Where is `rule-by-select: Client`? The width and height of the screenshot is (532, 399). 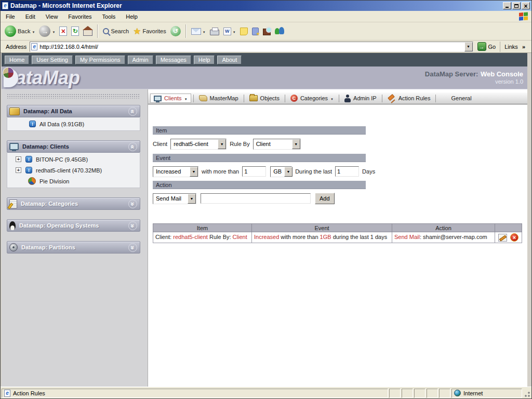
rule-by-select: Client is located at coordinates (277, 144).